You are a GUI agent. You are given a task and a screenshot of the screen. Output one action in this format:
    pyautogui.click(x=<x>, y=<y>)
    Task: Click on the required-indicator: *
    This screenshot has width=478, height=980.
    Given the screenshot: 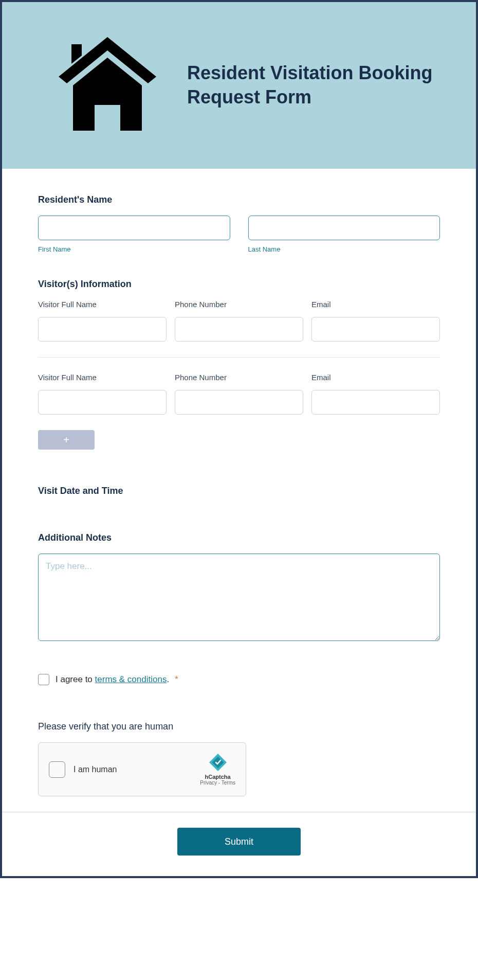 What is the action you would take?
    pyautogui.click(x=177, y=679)
    